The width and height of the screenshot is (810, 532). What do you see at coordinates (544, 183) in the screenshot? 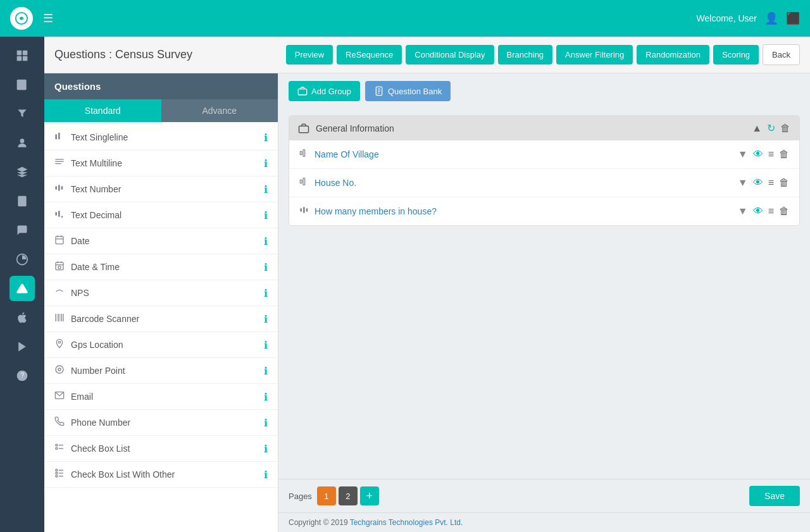
I see `question-row: House No. ▼ 👁 ≡ 🗑` at bounding box center [544, 183].